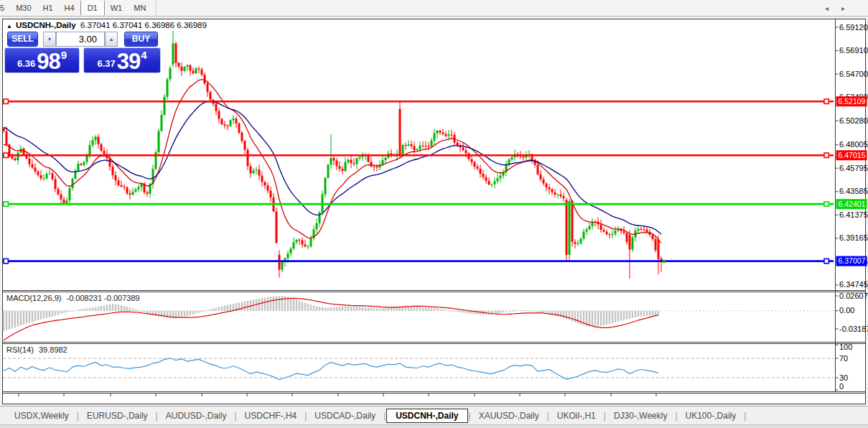  I want to click on volume-decrease-button: ▾, so click(50, 39).